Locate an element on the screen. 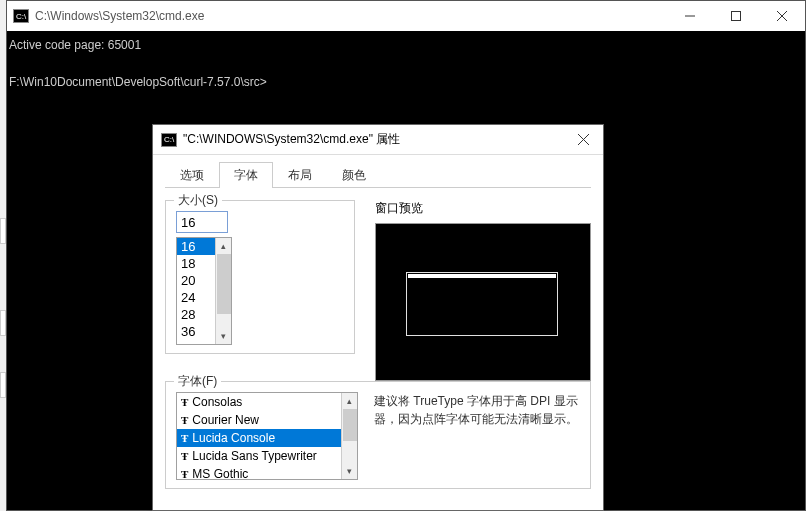 The width and height of the screenshot is (806, 511). close-button is located at coordinates (782, 16).